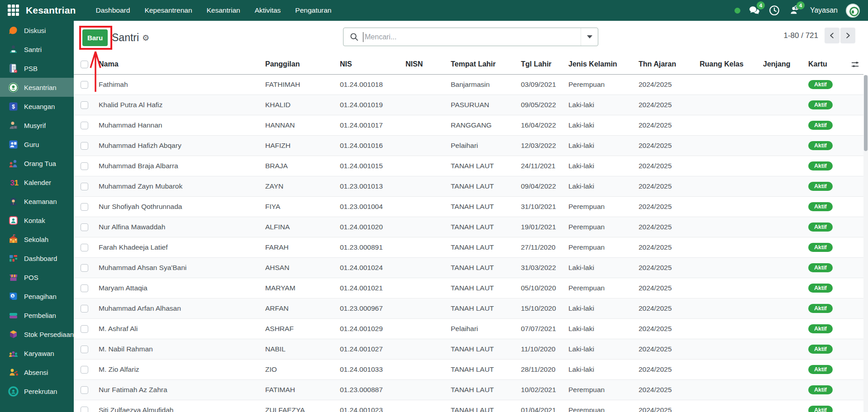  I want to click on sidebar-item-pos: POS, so click(37, 277).